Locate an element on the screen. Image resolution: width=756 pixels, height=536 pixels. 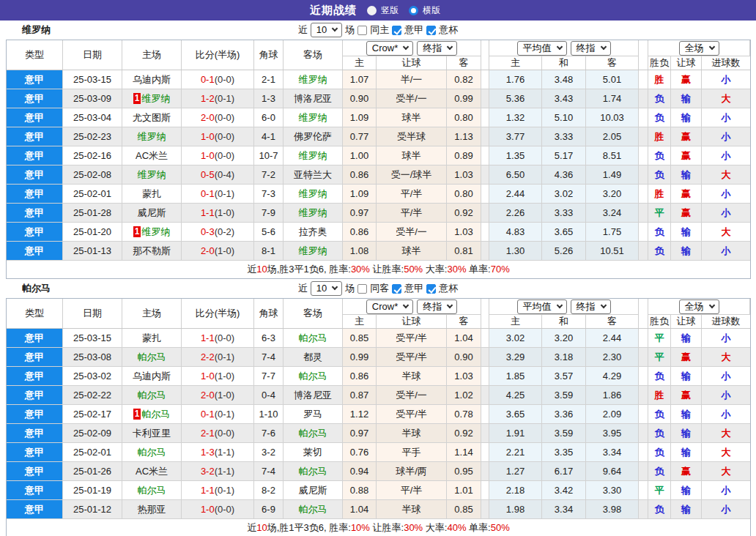
home-team-cell: 乌迪内斯 is located at coordinates (152, 376).